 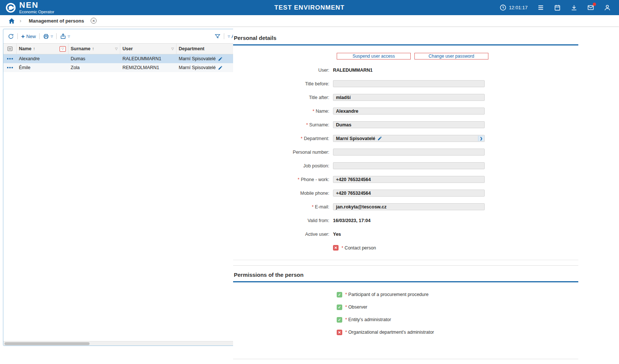 What do you see at coordinates (283, 139) in the screenshot?
I see `field-label: * Department:` at bounding box center [283, 139].